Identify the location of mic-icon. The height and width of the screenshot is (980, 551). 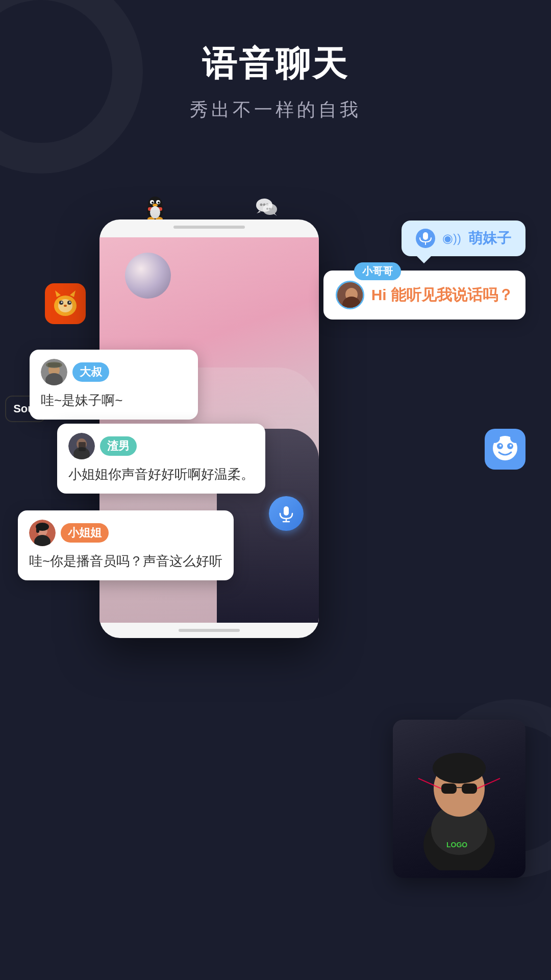
(425, 238).